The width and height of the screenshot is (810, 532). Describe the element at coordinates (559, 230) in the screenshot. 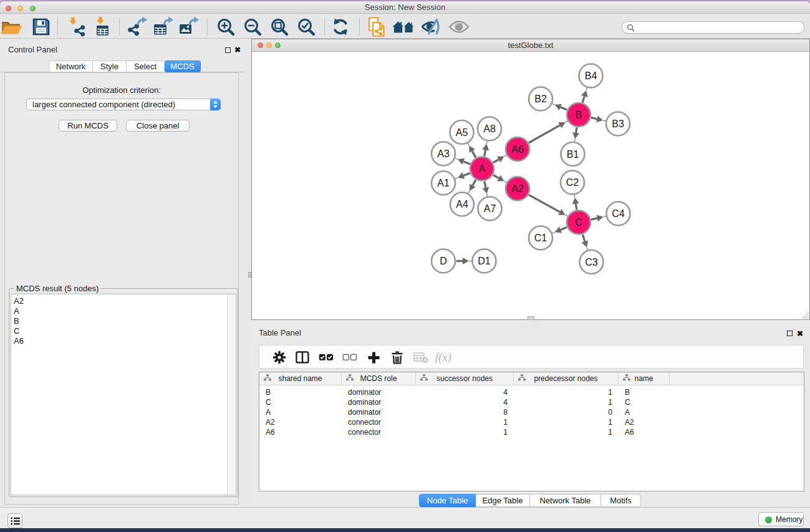

I see `graph-edge-C-C1` at that location.